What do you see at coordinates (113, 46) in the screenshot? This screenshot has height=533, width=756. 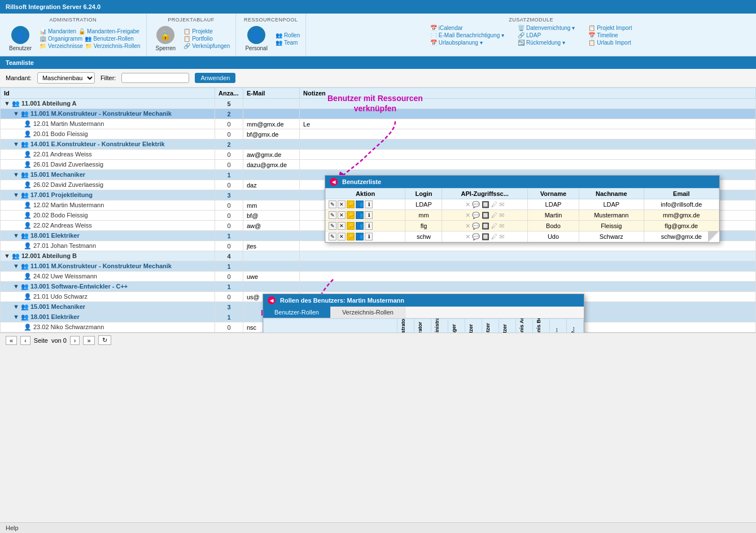 I see `verzeichnis-rollen-link: 📁Verzeichnis-Rollen` at bounding box center [113, 46].